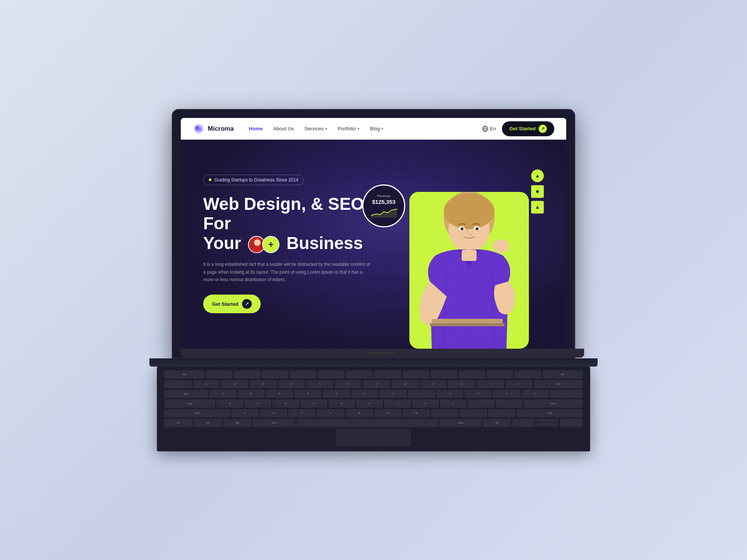  Describe the element at coordinates (550, 413) in the screenshot. I see `key-rshift: shift` at that location.